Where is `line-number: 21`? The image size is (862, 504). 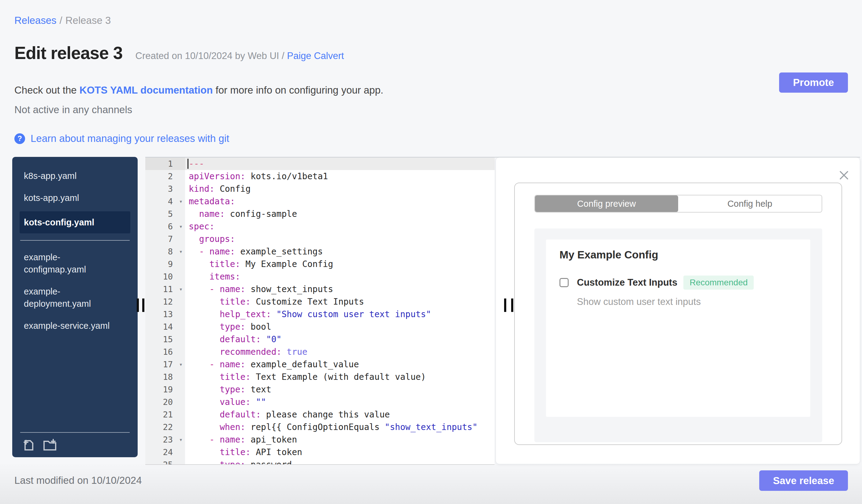
line-number: 21 is located at coordinates (165, 414).